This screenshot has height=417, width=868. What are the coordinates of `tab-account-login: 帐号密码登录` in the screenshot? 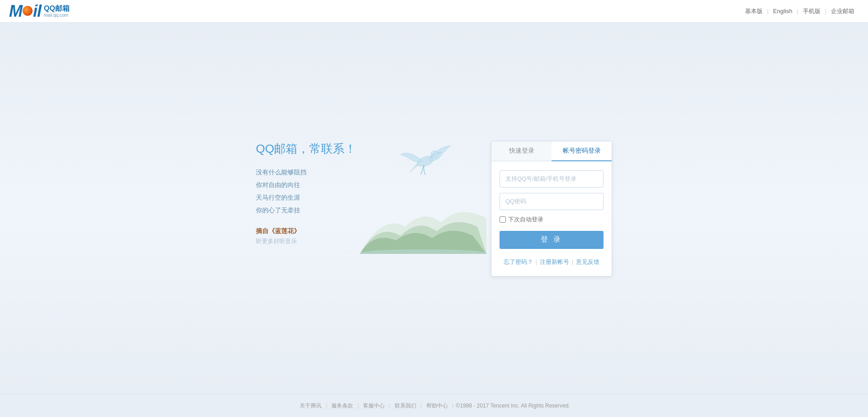 It's located at (581, 151).